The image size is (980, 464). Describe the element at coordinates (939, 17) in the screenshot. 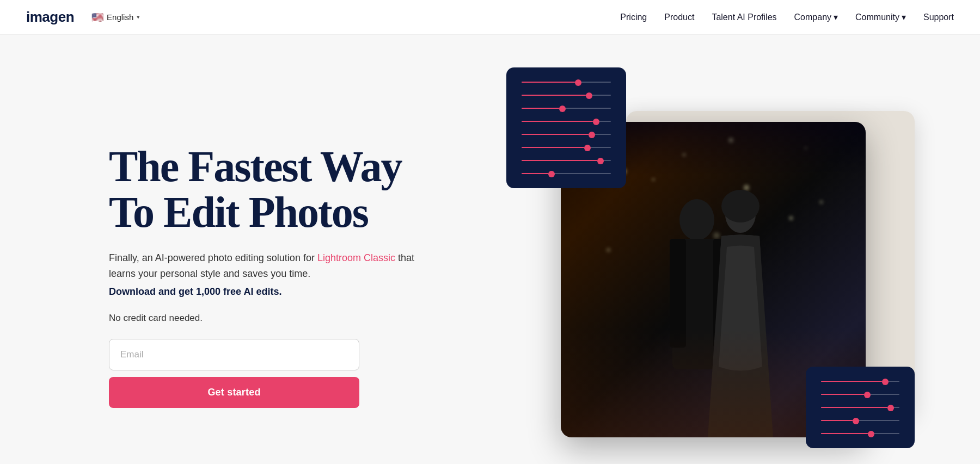

I see `nav-support: Support` at that location.